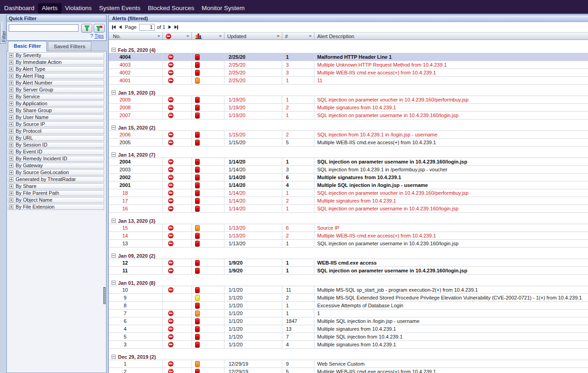  Describe the element at coordinates (278, 36) in the screenshot. I see `sort-arrow-icon` at that location.